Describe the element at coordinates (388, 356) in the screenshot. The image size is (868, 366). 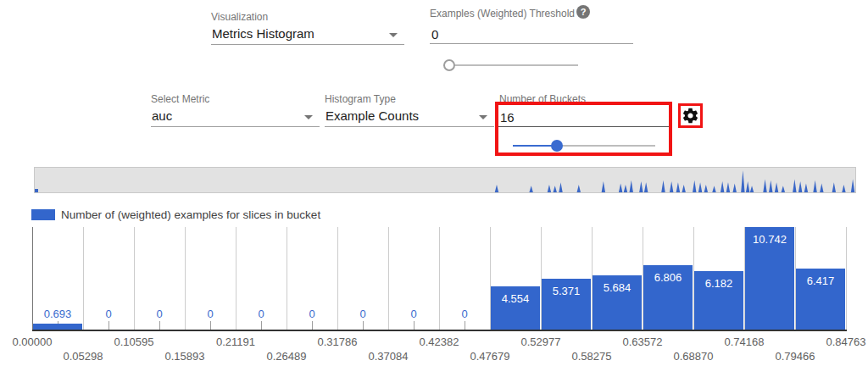
I see `x-axis-tick-label: 0.37084` at that location.